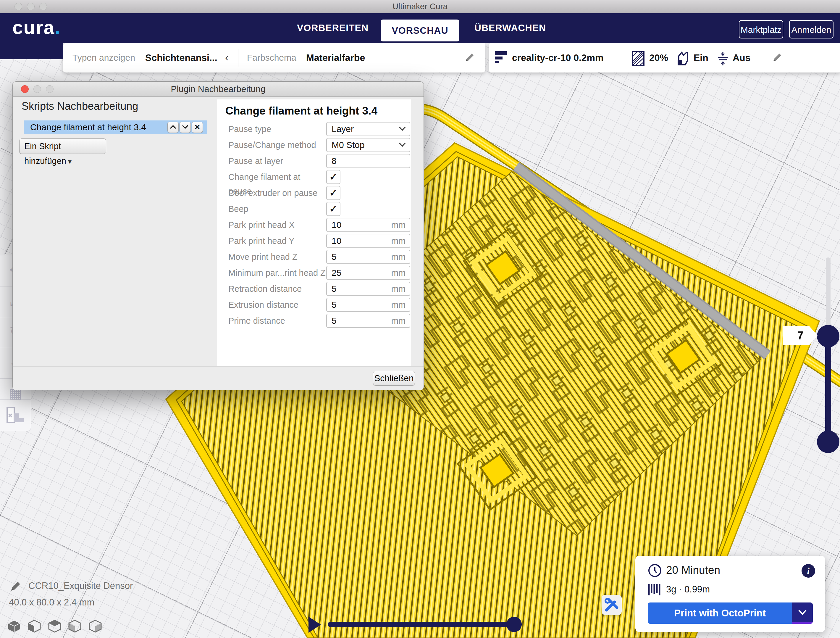  Describe the element at coordinates (510, 28) in the screenshot. I see `tab-ueberwachen: ÜBERWACHEN` at that location.